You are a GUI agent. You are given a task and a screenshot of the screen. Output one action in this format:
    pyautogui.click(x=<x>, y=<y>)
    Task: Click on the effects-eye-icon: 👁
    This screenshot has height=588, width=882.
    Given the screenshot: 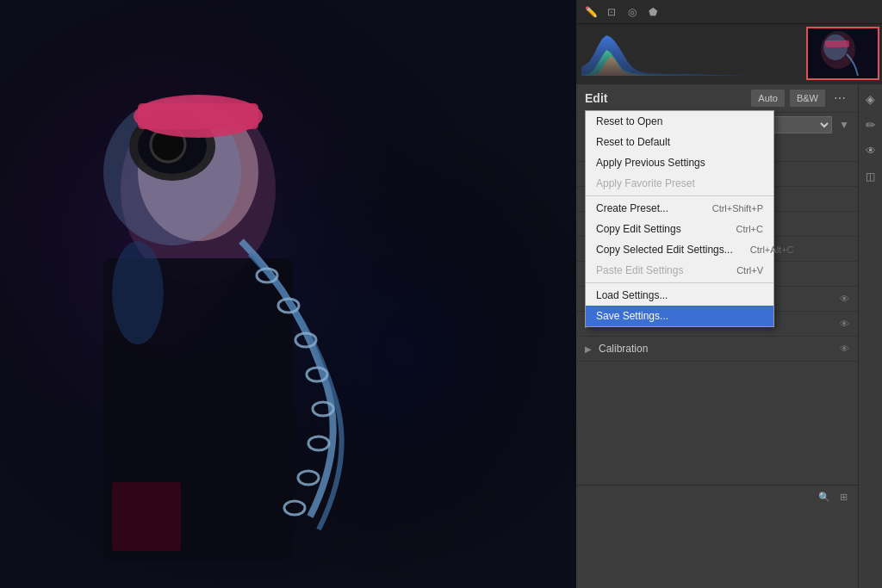 What is the action you would take?
    pyautogui.click(x=844, y=324)
    